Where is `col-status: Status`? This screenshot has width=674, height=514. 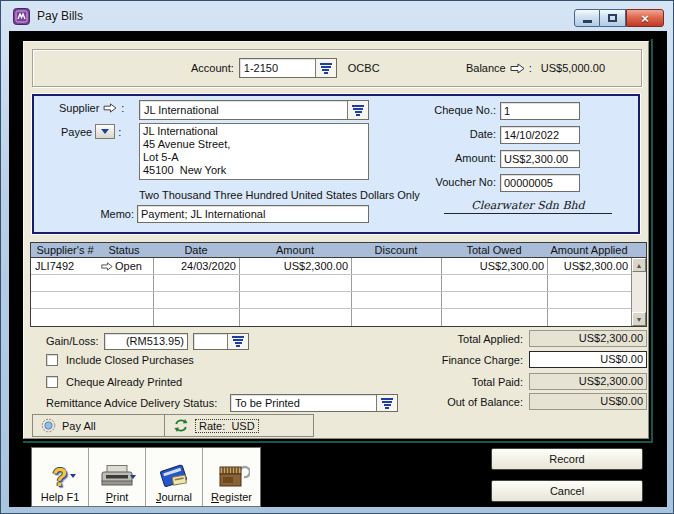 col-status: Status is located at coordinates (124, 250).